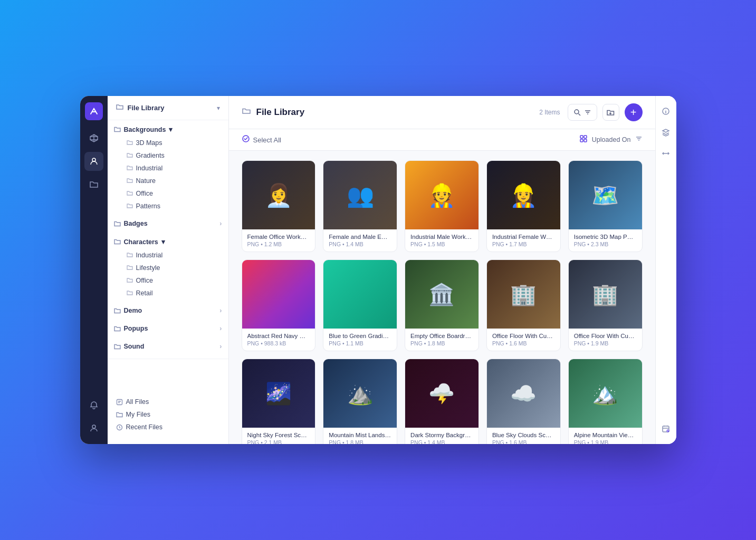  Describe the element at coordinates (149, 143) in the screenshot. I see `sidebar-item-3dmaps-label: 3D Maps` at that location.